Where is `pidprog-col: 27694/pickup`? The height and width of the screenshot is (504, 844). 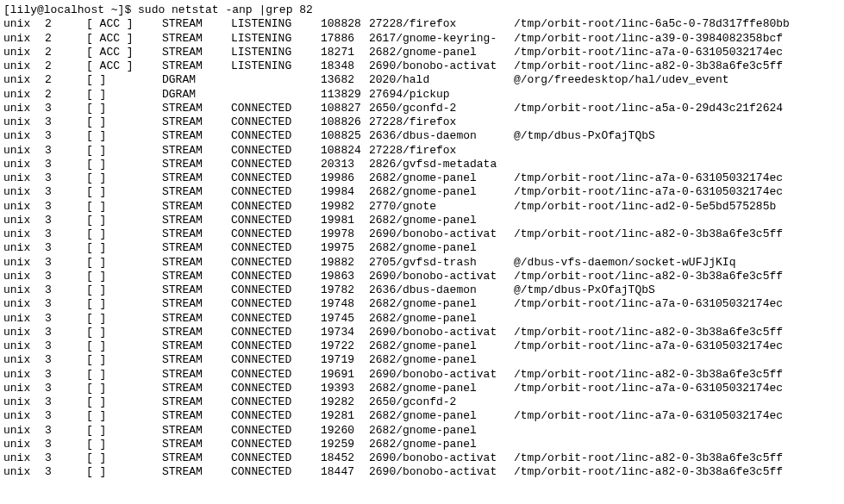 pidprog-col: 27694/pickup is located at coordinates (441, 95).